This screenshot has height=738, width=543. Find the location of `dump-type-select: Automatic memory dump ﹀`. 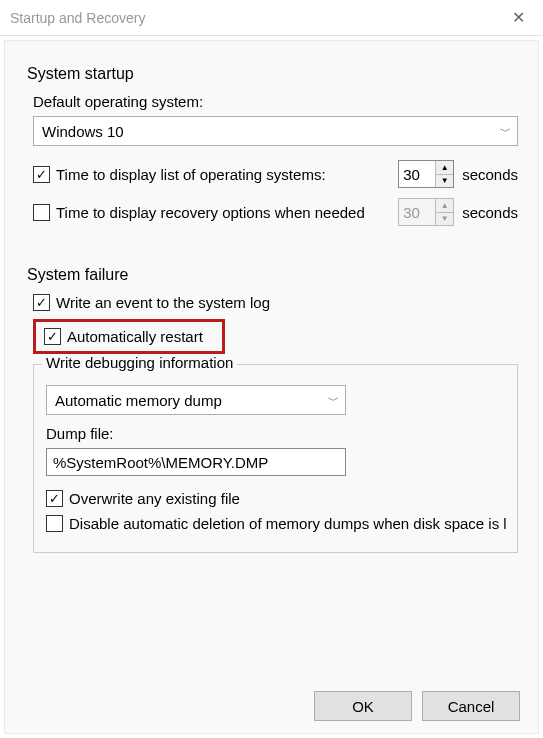

dump-type-select: Automatic memory dump ﹀ is located at coordinates (196, 400).